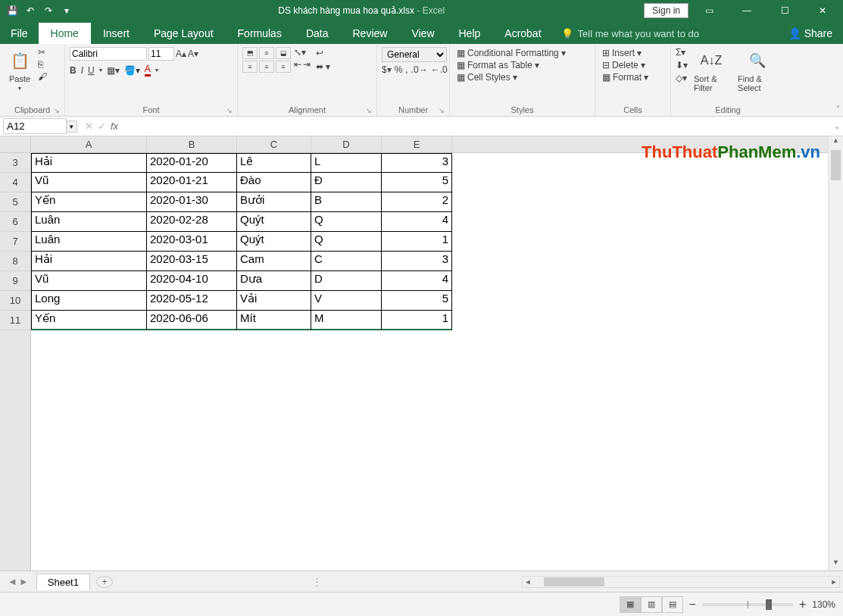 This screenshot has width=843, height=616. What do you see at coordinates (192, 202) in the screenshot?
I see `cell: 2020-01-30` at bounding box center [192, 202].